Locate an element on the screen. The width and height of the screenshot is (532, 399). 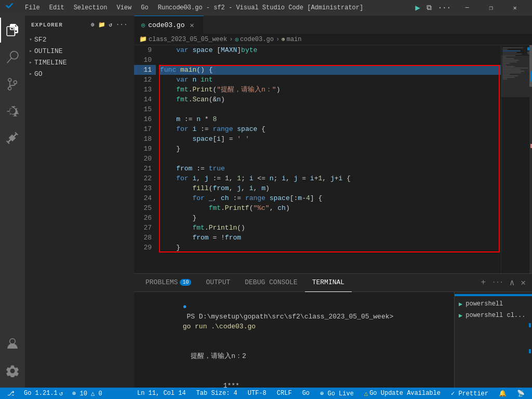
tab-output: OUTPUT is located at coordinates (218, 283).